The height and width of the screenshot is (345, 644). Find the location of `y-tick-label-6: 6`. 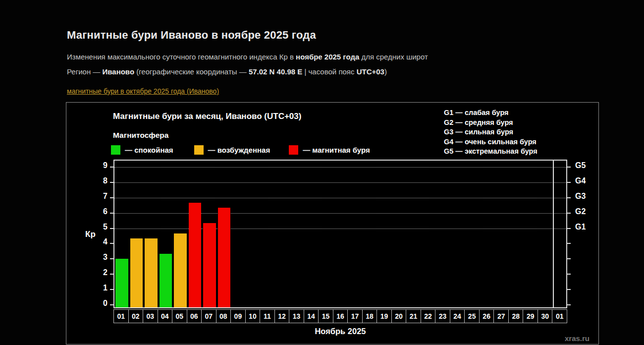

y-tick-label-6: 6 is located at coordinates (98, 212).